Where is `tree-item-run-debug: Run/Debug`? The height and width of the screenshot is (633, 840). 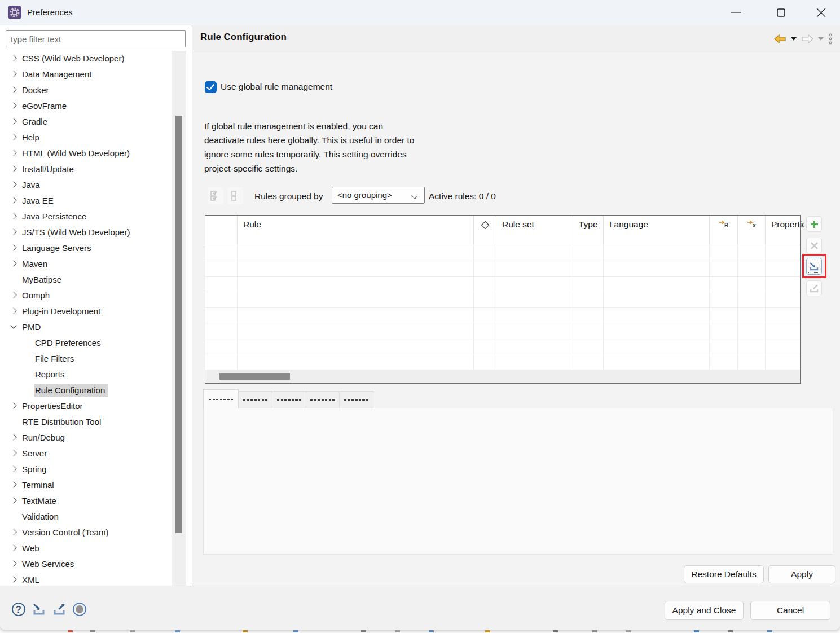
tree-item-run-debug: Run/Debug is located at coordinates (86, 438).